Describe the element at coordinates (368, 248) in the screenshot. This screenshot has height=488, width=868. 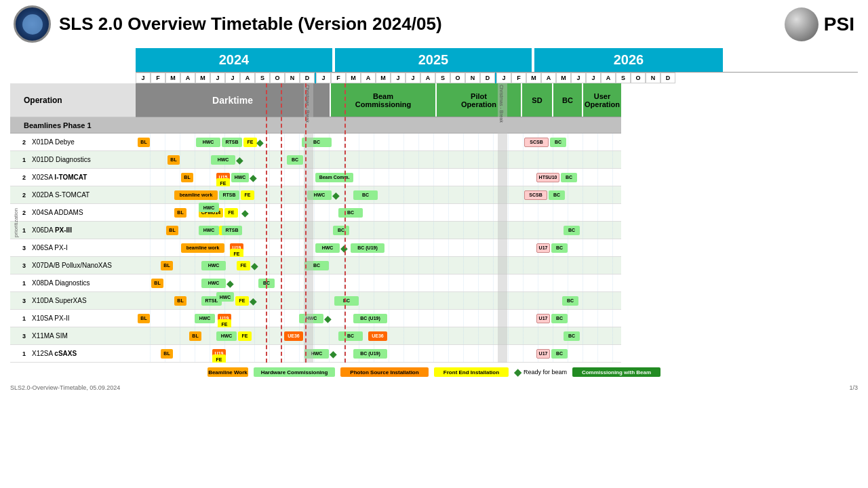
I see `bar-bcu19-x06sa: BC (U19)` at that location.